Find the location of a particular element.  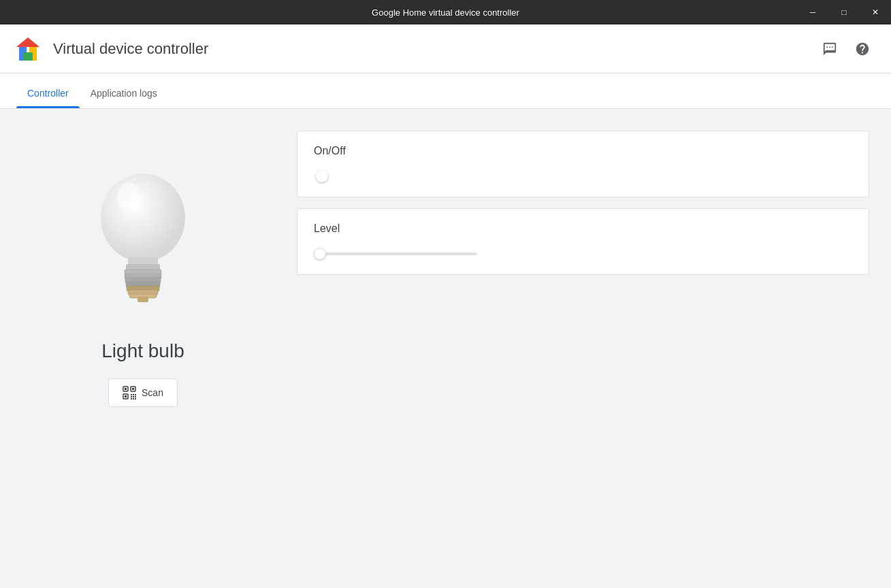

app-header: Virtual device controller is located at coordinates (445, 49).